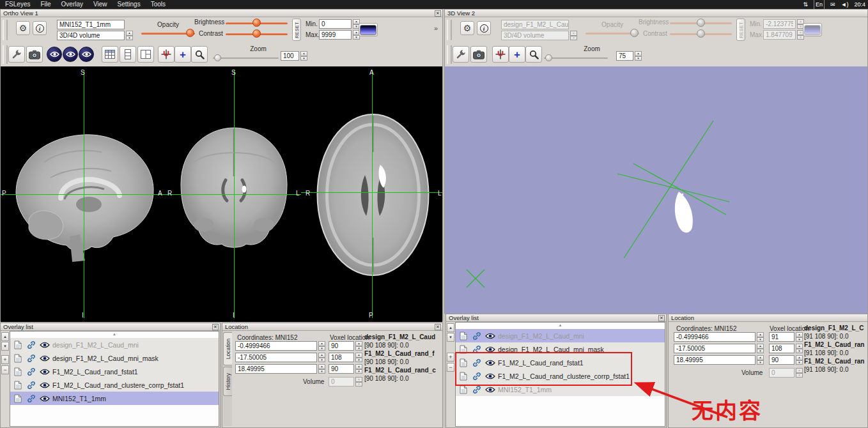 Image resolution: width=868 pixels, height=428 pixels. Describe the element at coordinates (845, 4) in the screenshot. I see `volume-icon: ◄)` at that location.